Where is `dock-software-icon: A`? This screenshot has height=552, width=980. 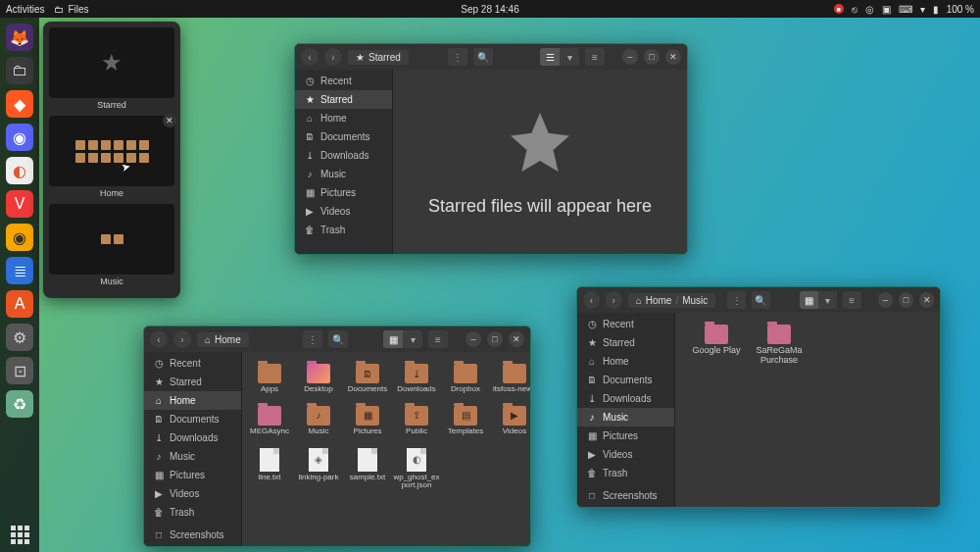 dock-software-icon: A is located at coordinates (20, 304).